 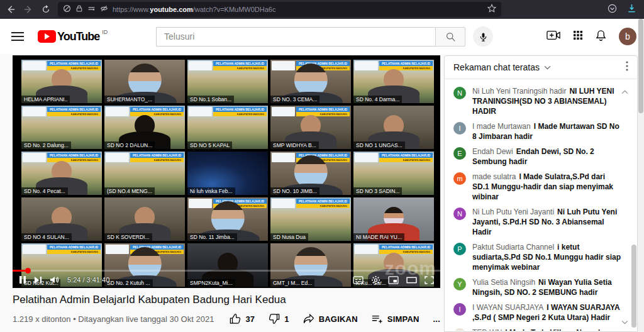 What do you see at coordinates (376, 280) in the screenshot?
I see `settings-gear-icon` at bounding box center [376, 280].